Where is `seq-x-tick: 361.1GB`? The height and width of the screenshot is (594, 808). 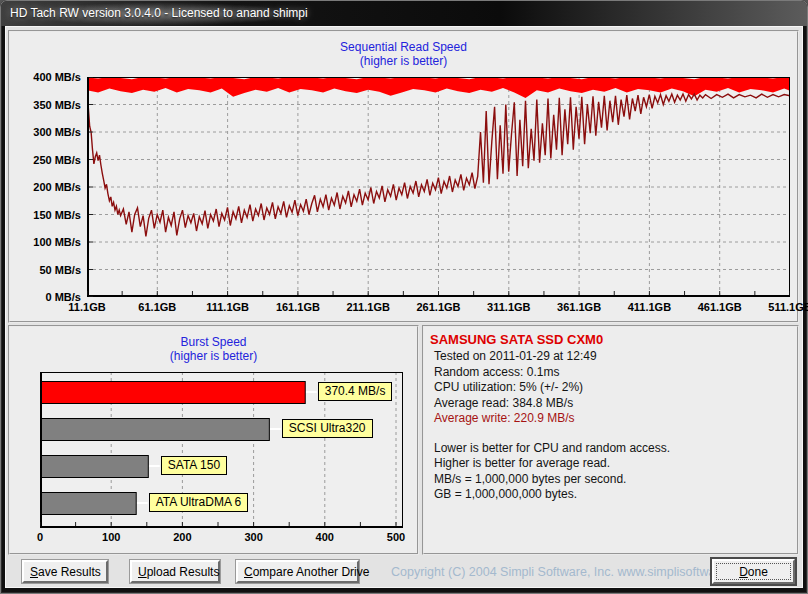 seq-x-tick: 361.1GB is located at coordinates (579, 307).